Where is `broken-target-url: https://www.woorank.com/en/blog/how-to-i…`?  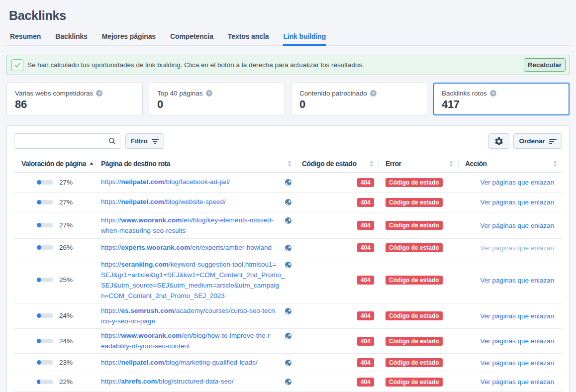 broken-target-url: https://www.woorank.com/en/blog/how-to-i… is located at coordinates (193, 341).